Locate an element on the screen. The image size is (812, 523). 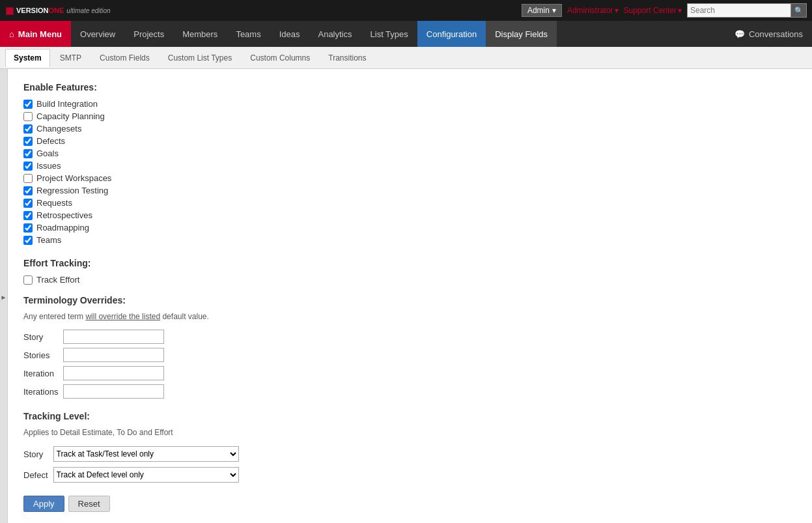
feature-roadmapping-checkbox is located at coordinates (28, 228).